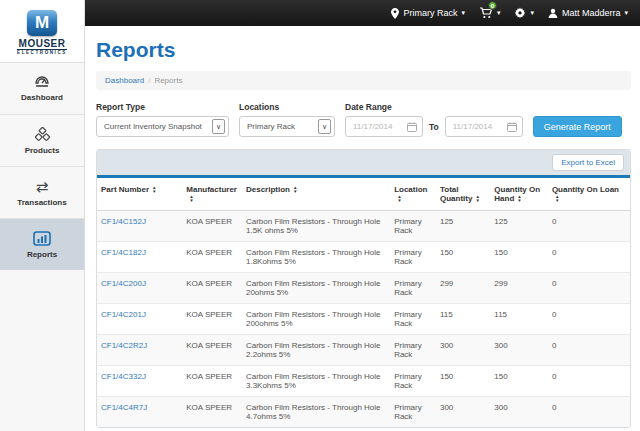 This screenshot has height=431, width=640. What do you see at coordinates (42, 31) in the screenshot?
I see `mouser-logo: M MOUSER ELECTRONICS` at bounding box center [42, 31].